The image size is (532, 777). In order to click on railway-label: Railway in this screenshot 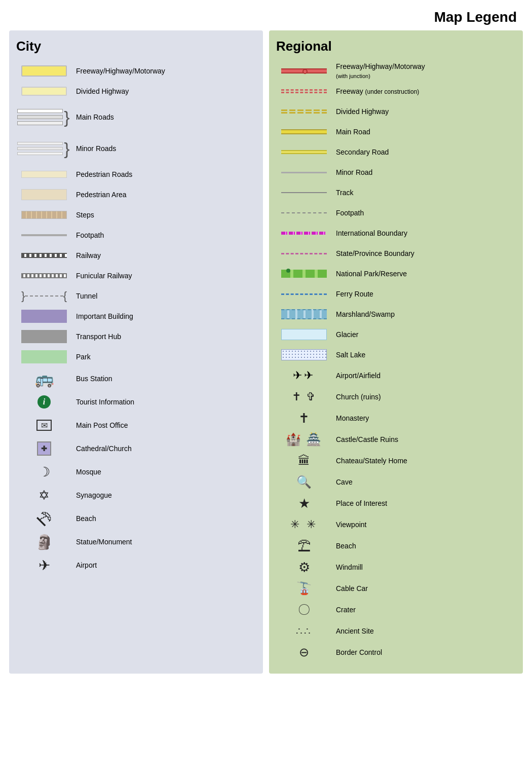, I will do `click(86, 255)`.